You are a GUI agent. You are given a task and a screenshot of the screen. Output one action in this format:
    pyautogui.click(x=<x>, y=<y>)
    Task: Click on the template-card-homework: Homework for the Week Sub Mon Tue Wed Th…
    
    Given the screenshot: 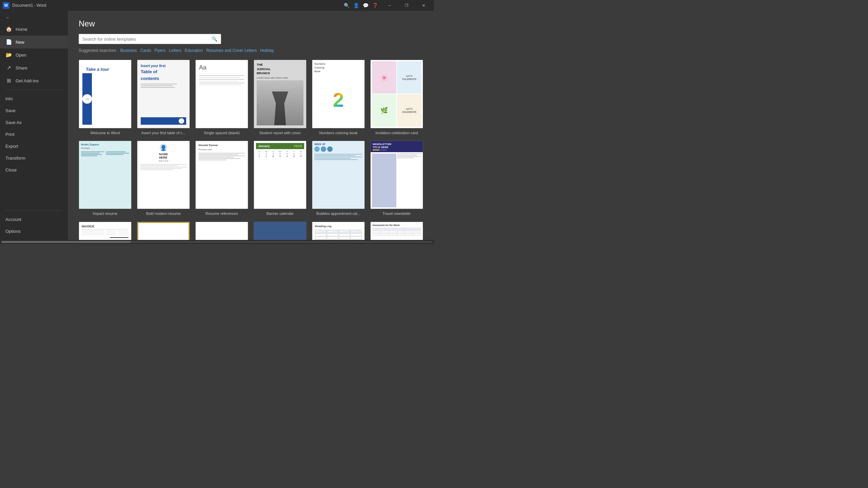 What is the action you would take?
    pyautogui.click(x=397, y=231)
    